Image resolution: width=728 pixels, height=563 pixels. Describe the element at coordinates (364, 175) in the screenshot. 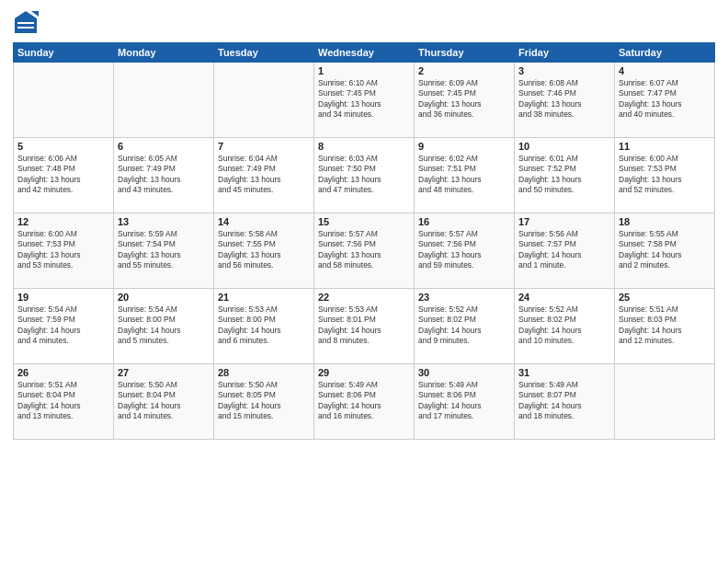

I see `day-info: Sunrise: 6:03 AM Sunset: 7:50 PM Dayligh…` at that location.